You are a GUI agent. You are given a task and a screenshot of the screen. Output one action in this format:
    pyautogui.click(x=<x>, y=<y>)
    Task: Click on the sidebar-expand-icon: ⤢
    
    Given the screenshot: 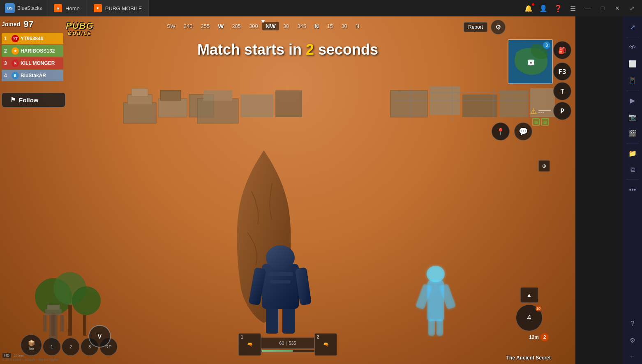 What is the action you would take?
    pyautogui.click(x=633, y=27)
    